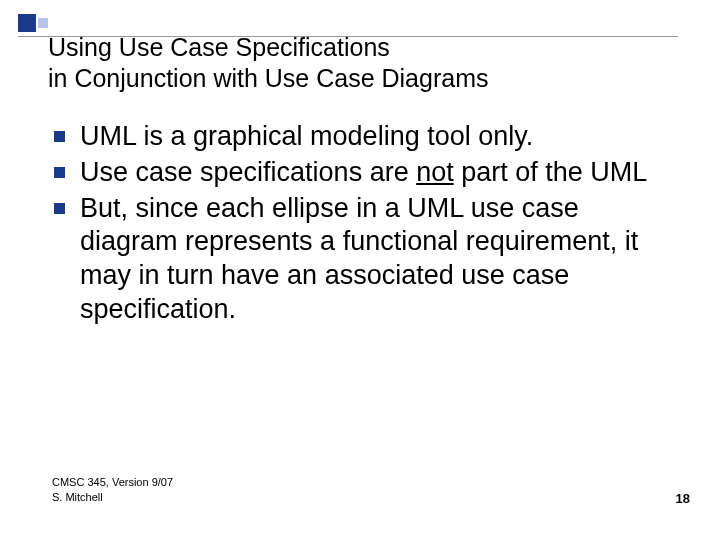 The image size is (720, 540). I want to click on footer-line-2: S. Mitchell, so click(78, 497).